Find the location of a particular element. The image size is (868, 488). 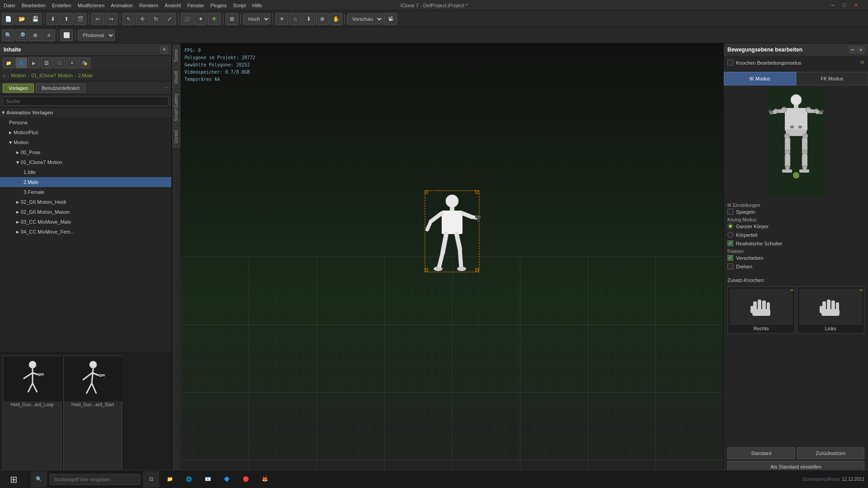

vorlagen-tab: Vorlagen is located at coordinates (18, 88).